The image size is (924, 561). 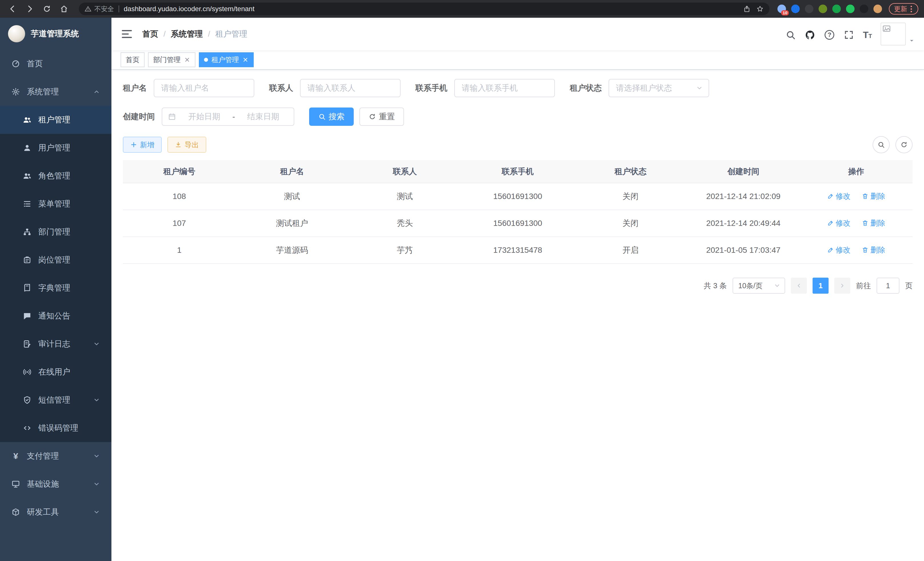 I want to click on font-size-icon: TT, so click(x=867, y=35).